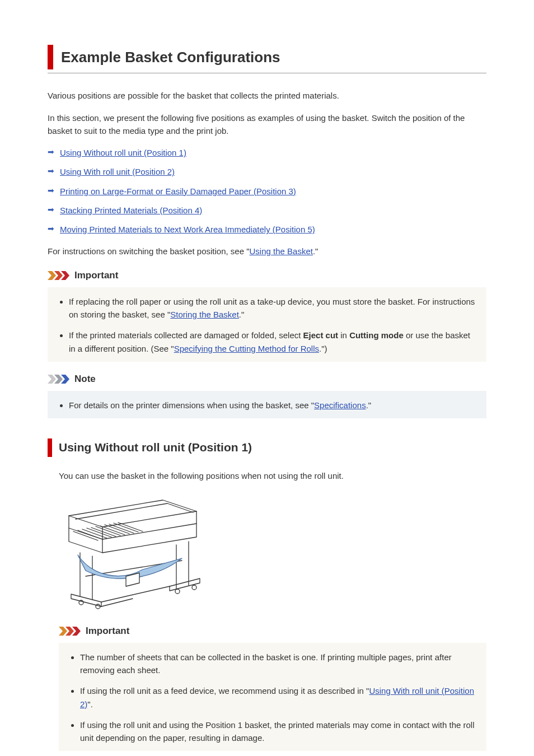  Describe the element at coordinates (272, 308) in the screenshot. I see `text: If replacing the roll paper or using the…` at that location.